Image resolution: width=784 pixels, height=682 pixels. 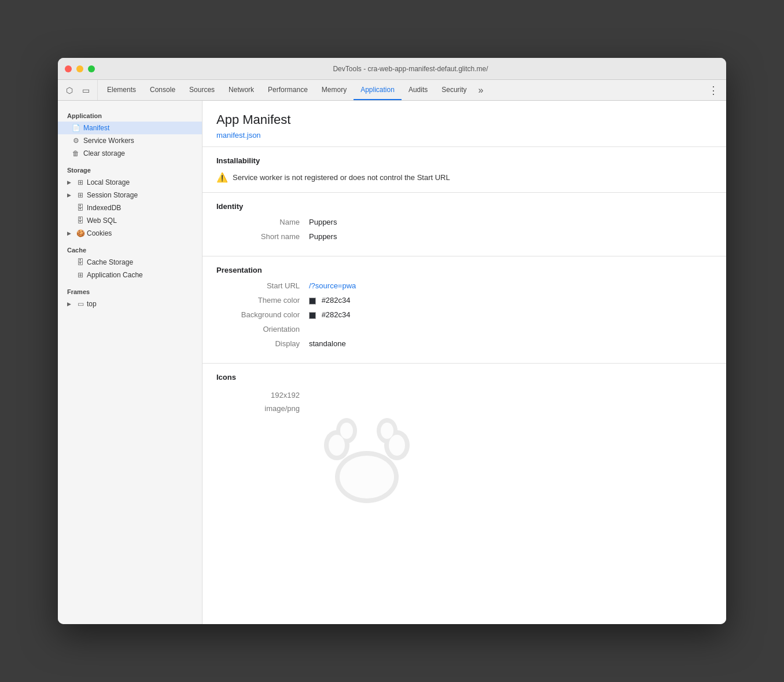 What do you see at coordinates (130, 208) in the screenshot?
I see `sidebar-item-indexeddb: ▶ 🗄 IndexedDB` at bounding box center [130, 208].